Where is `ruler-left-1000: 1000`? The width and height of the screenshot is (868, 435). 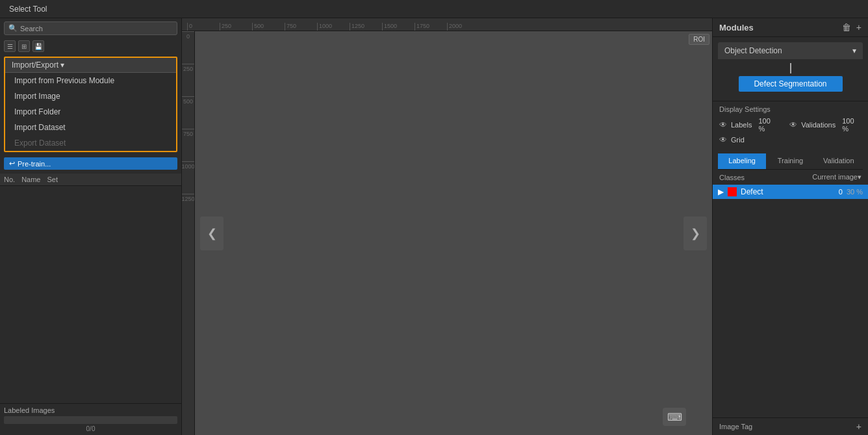 ruler-left-1000: 1000 is located at coordinates (188, 178).